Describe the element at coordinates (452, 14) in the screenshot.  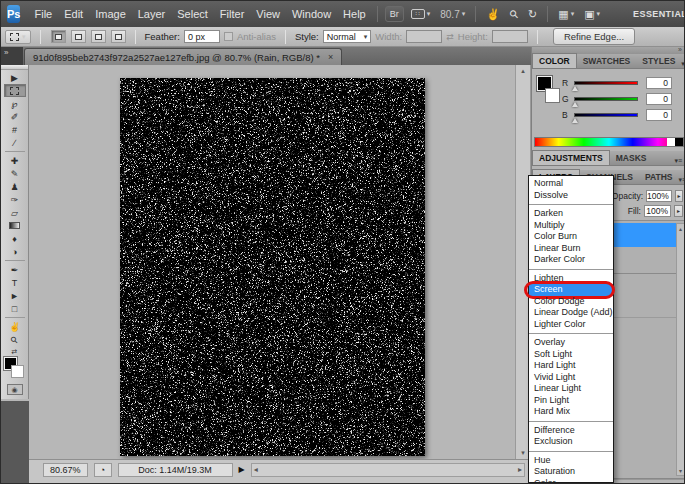
I see `zoom-level-control: 80.7 ▾` at that location.